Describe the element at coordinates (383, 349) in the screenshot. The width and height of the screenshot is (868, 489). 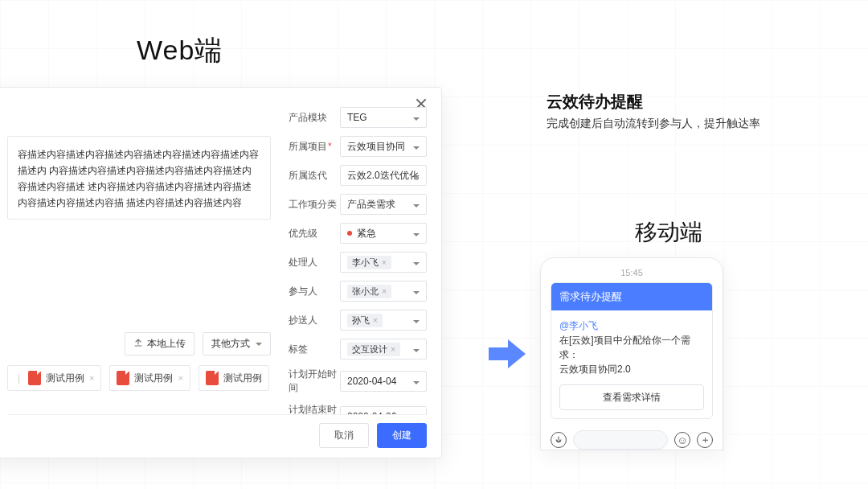
I see `tags-select: 交互设计×` at that location.